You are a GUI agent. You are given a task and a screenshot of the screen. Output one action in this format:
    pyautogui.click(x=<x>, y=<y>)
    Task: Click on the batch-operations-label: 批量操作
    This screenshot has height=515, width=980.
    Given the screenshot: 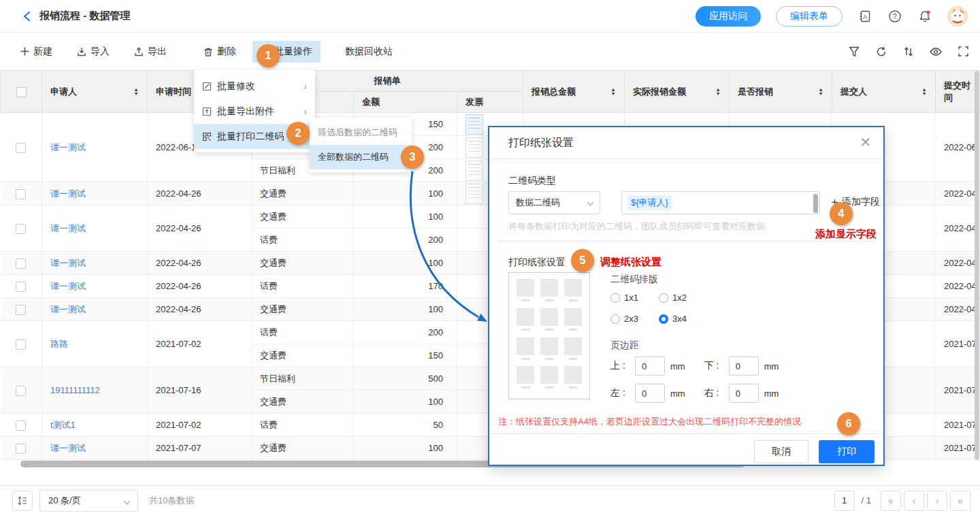 What is the action you would take?
    pyautogui.click(x=293, y=52)
    